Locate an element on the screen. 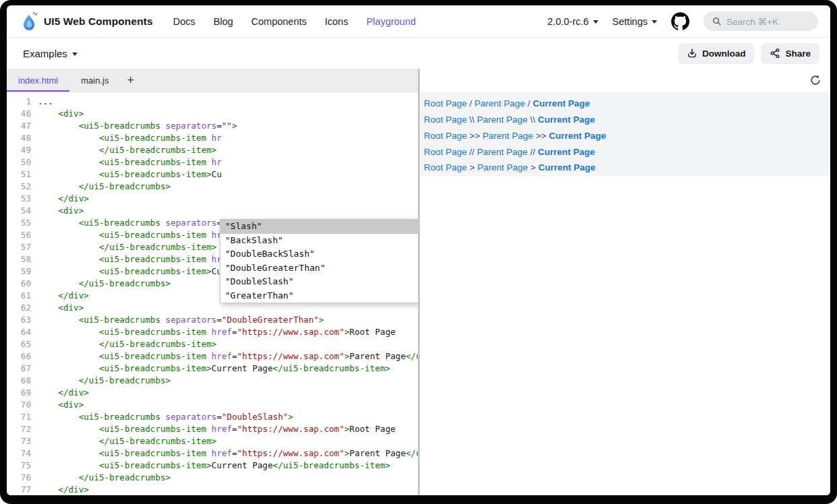 This screenshot has width=837, height=504. settings-menu: Settings is located at coordinates (635, 22).